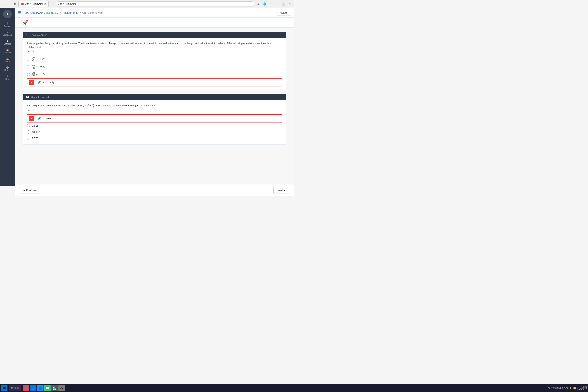  What do you see at coordinates (154, 13) in the screenshot?
I see `top-nav: ☰ 20240613A AP Calculus BC > Assignments…` at bounding box center [154, 13].